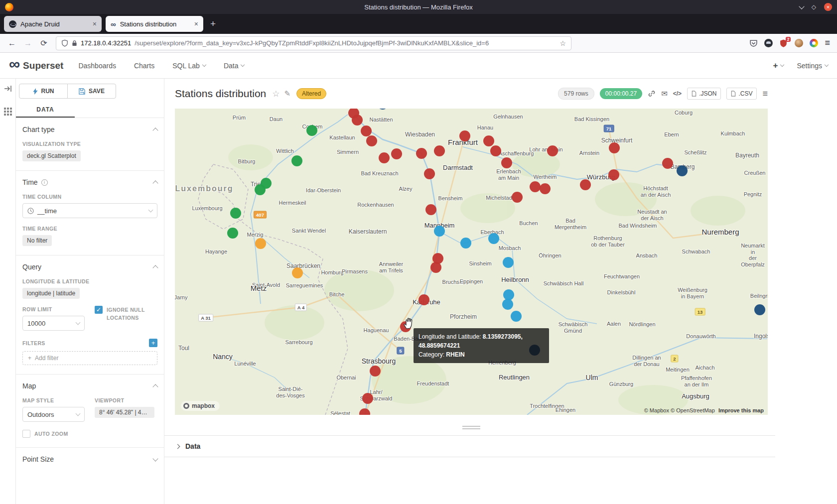  What do you see at coordinates (801, 6) in the screenshot?
I see `minimize-icon` at bounding box center [801, 6].